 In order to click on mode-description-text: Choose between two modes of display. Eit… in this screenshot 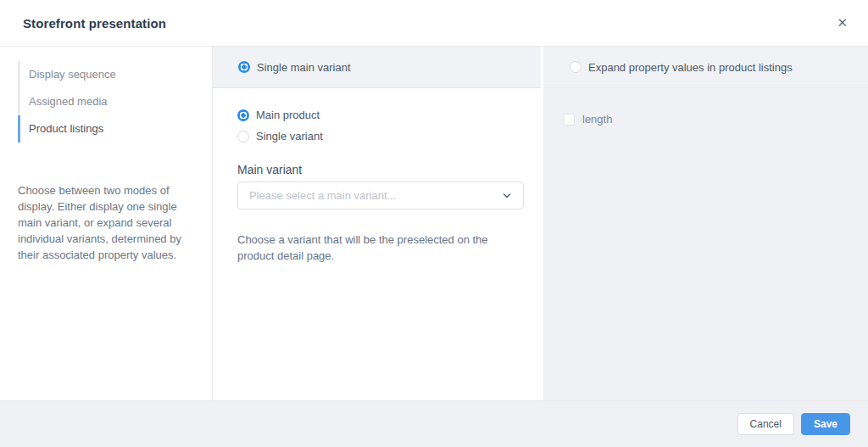, I will do `click(108, 222)`.